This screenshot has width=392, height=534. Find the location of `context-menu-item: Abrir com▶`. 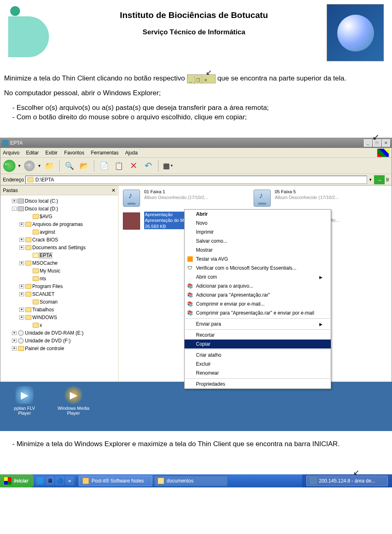

context-menu-item: Abrir com▶ is located at coordinates (258, 277).